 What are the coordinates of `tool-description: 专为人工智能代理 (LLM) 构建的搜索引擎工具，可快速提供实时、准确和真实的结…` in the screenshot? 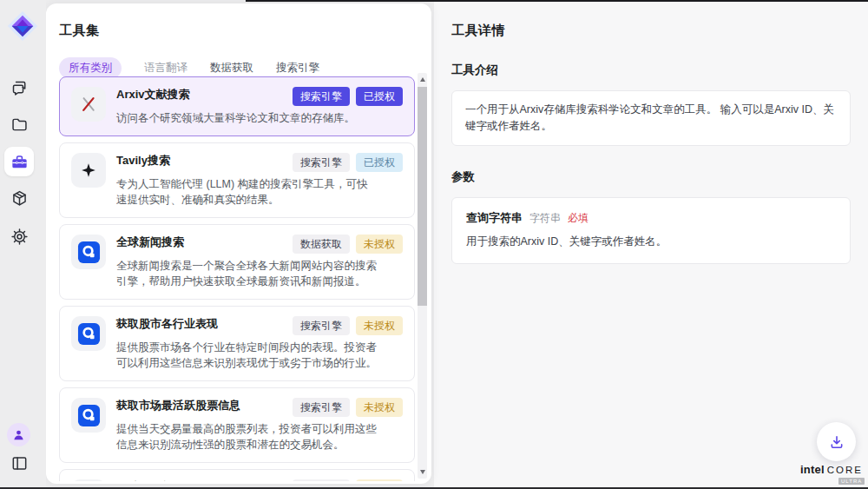 It's located at (247, 192).